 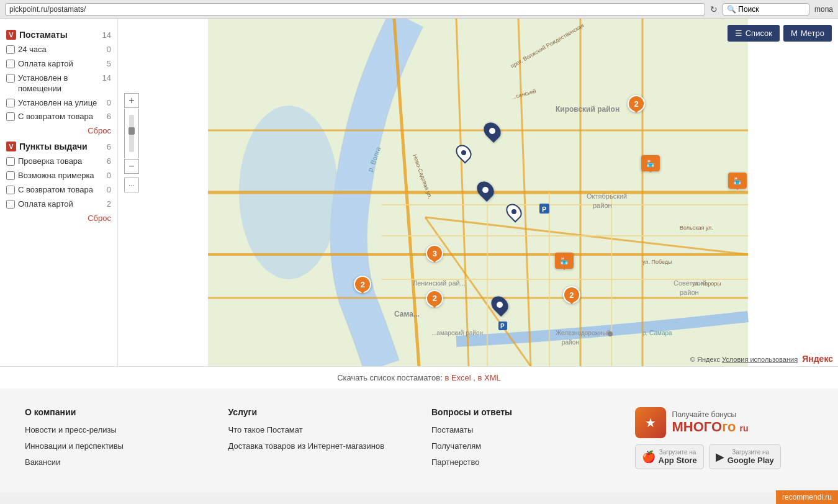 I want to click on pickup-title: Пункты выдачи, so click(x=53, y=146).